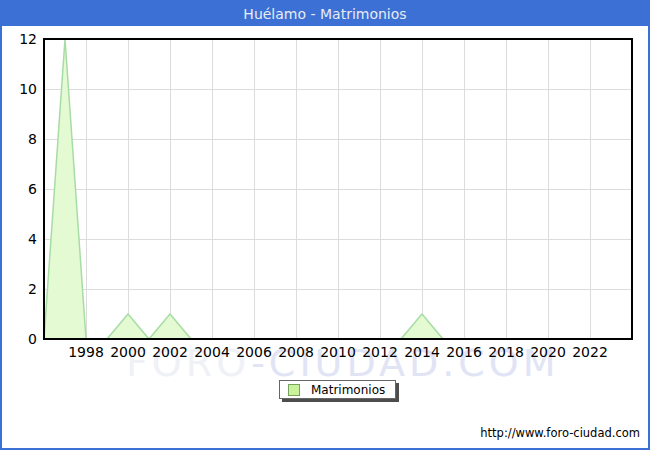  What do you see at coordinates (348, 390) in the screenshot?
I see `legend-label-matrimonios: Matrimonios` at bounding box center [348, 390].